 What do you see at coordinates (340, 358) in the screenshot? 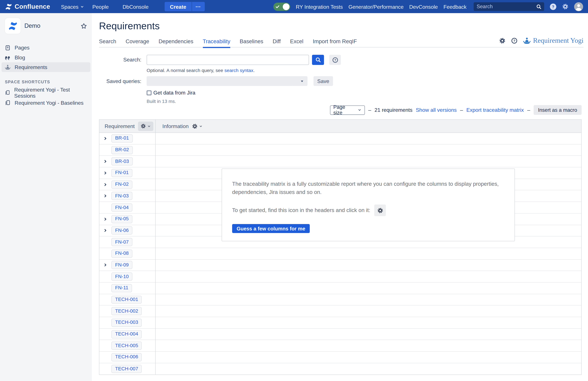
I see `table-row: TECH-006` at bounding box center [340, 358].